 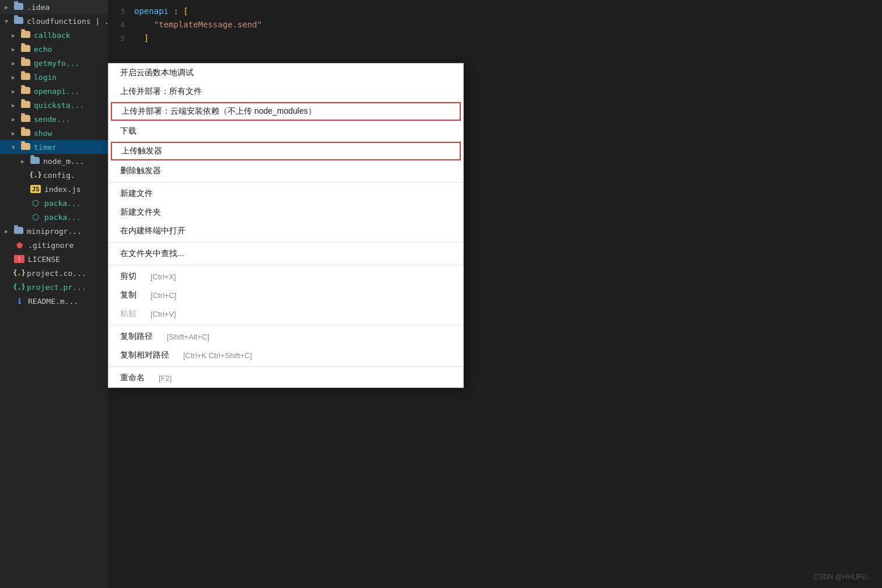 What do you see at coordinates (128, 314) in the screenshot?
I see `menu-item-label: 粘贴` at bounding box center [128, 314].